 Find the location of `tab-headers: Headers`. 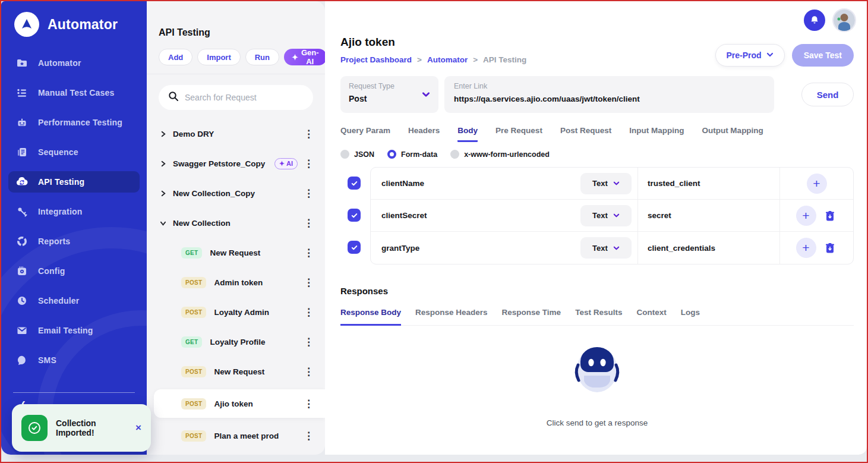

tab-headers: Headers is located at coordinates (424, 134).